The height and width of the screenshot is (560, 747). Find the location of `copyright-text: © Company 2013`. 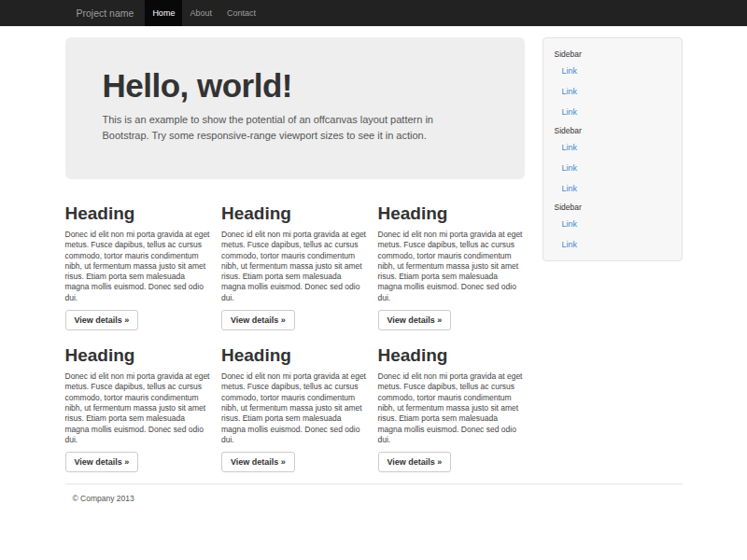

copyright-text: © Company 2013 is located at coordinates (374, 498).